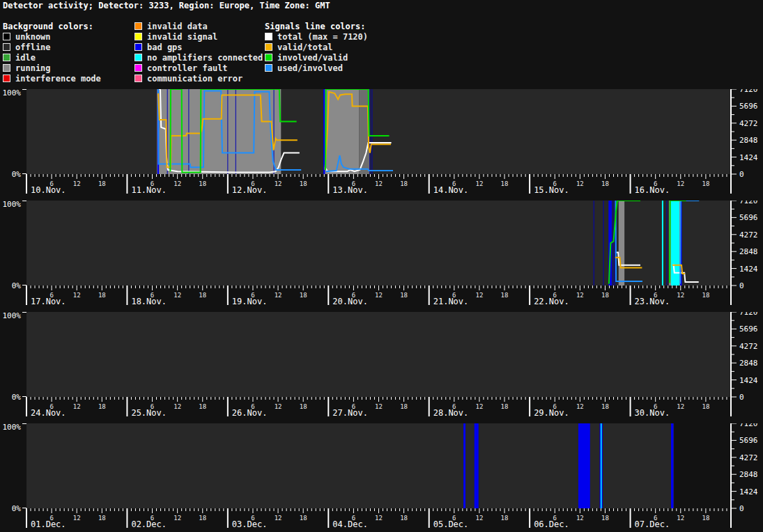 The width and height of the screenshot is (763, 532). Describe the element at coordinates (652, 413) in the screenshot. I see `date-label: 30.Nov.` at that location.